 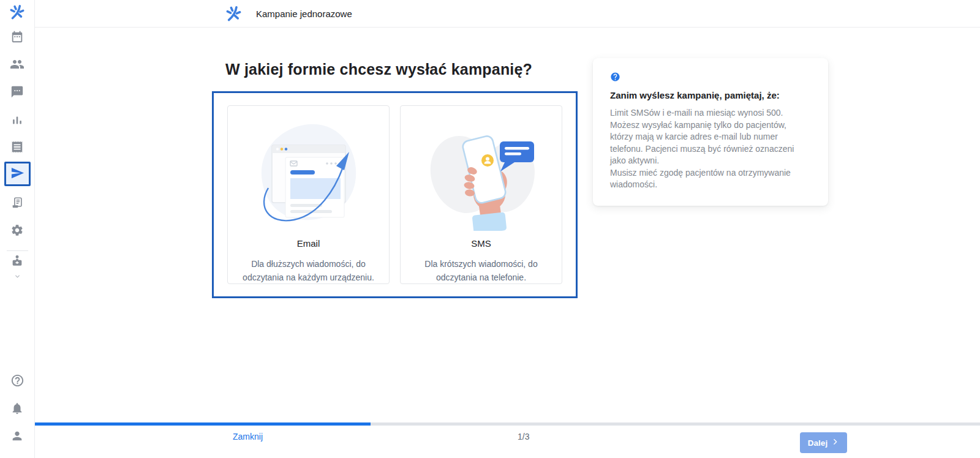 I want to click on doctor-icon, so click(x=17, y=262).